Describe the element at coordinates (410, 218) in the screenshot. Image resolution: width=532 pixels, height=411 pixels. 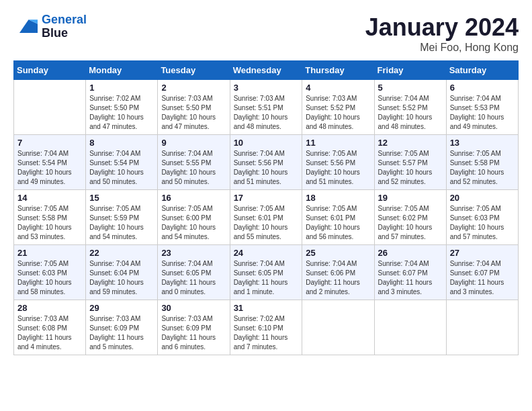
I see `calendar-cell: 19Sunrise: 7:05 AM Sunset: 6:02 PM Dayli…` at that location.